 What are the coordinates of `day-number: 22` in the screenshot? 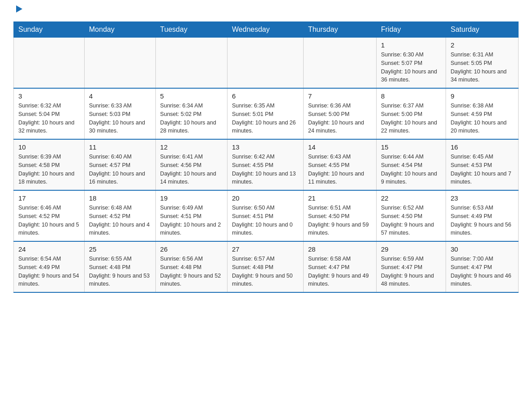 It's located at (411, 198).